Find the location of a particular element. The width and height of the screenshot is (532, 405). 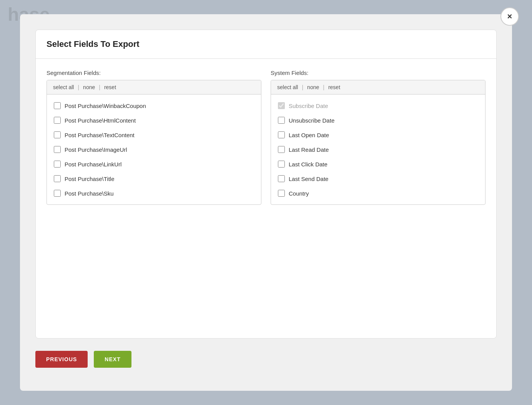

sys-field-label-5: Last Send Date is located at coordinates (308, 179).